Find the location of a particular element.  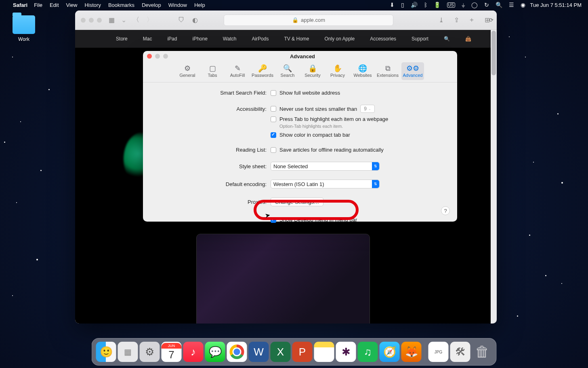

bluetooth-icon: ᛒ is located at coordinates (426, 5).